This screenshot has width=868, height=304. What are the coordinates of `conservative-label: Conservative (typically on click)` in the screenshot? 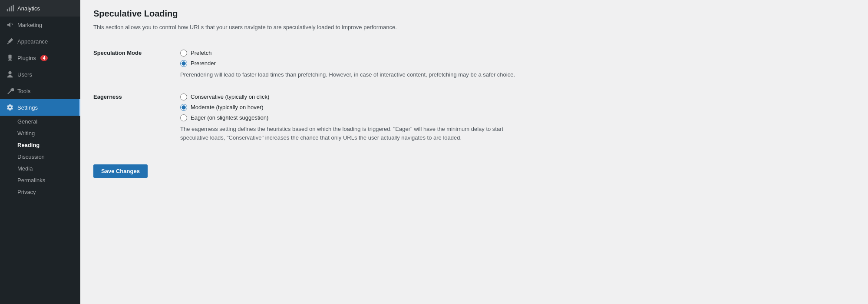 It's located at (230, 97).